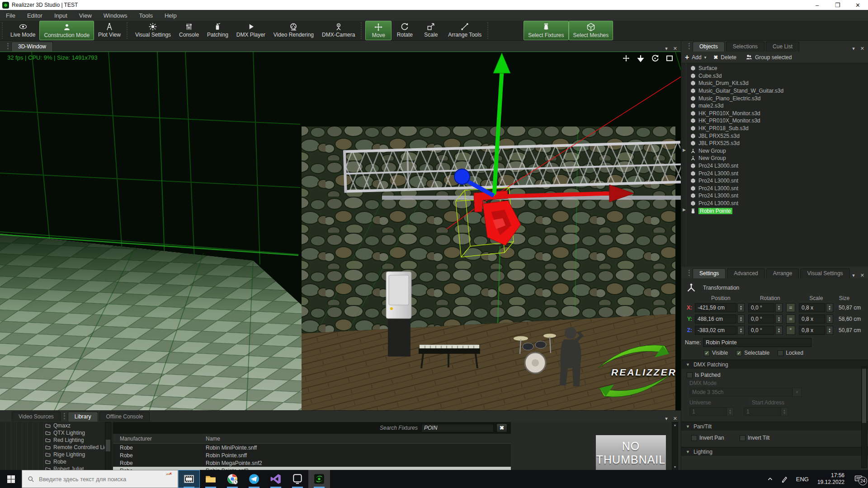 The width and height of the screenshot is (868, 488). I want to click on tab-selections: Selections, so click(745, 47).